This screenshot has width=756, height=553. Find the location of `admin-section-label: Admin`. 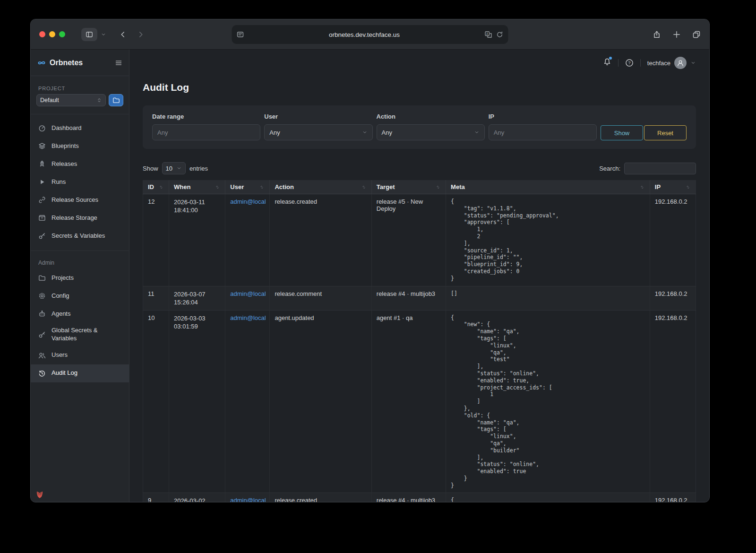

admin-section-label: Admin is located at coordinates (80, 263).